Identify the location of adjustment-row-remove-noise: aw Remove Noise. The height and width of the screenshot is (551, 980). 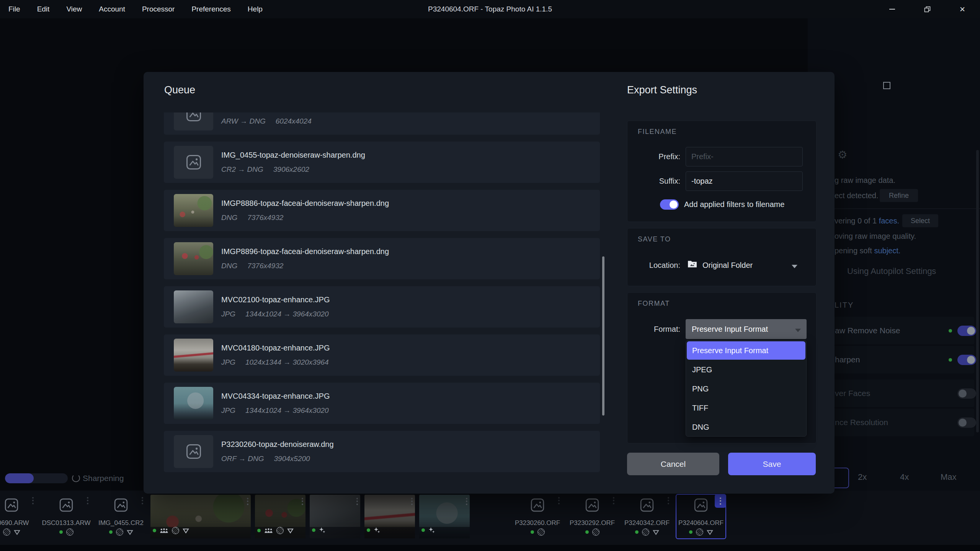
(897, 331).